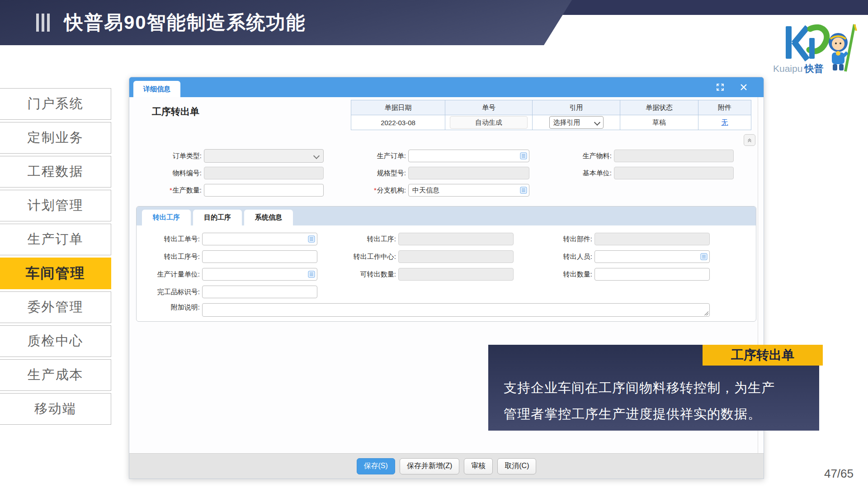 The height and width of the screenshot is (488, 868). I want to click on field-base-unit: 基本单位:, so click(647, 173).